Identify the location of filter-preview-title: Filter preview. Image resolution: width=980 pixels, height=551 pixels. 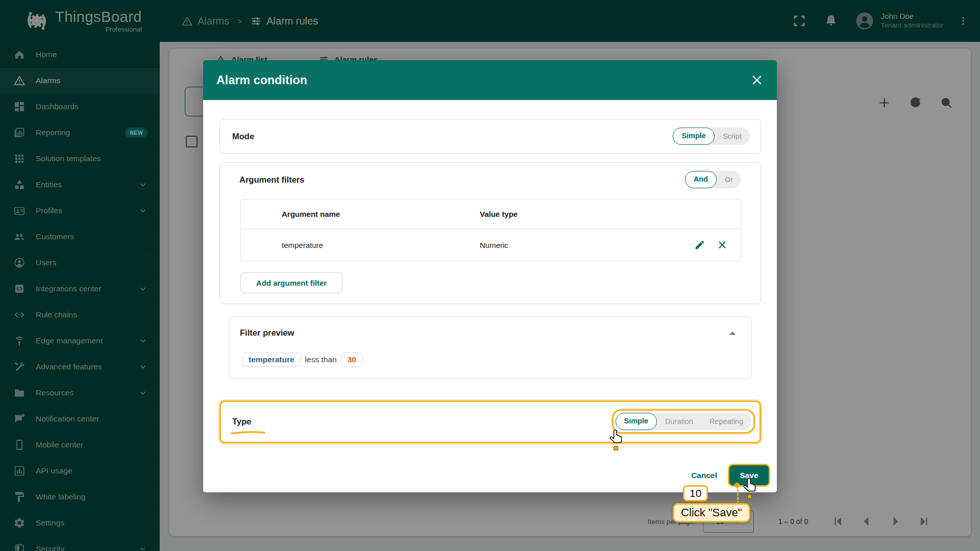
(267, 333).